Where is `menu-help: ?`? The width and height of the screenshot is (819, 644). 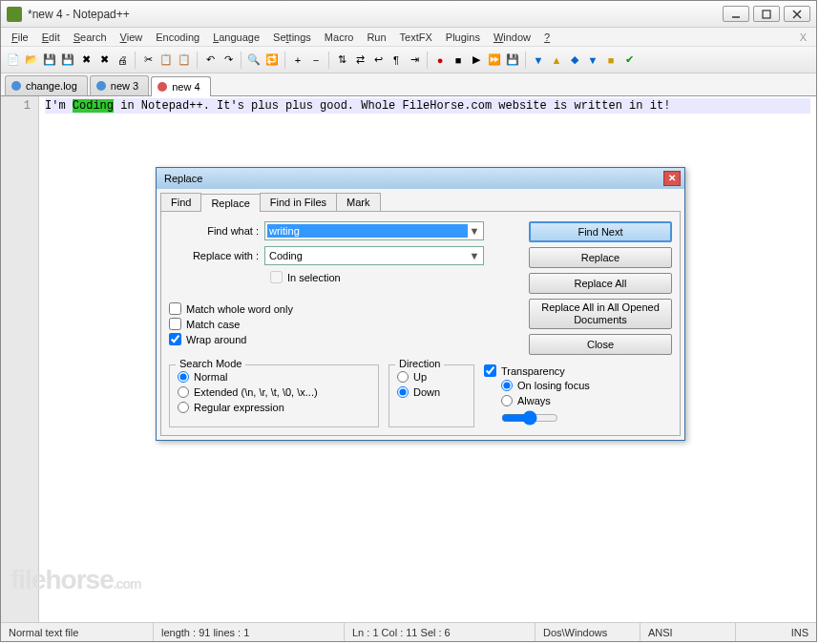 menu-help: ? is located at coordinates (547, 37).